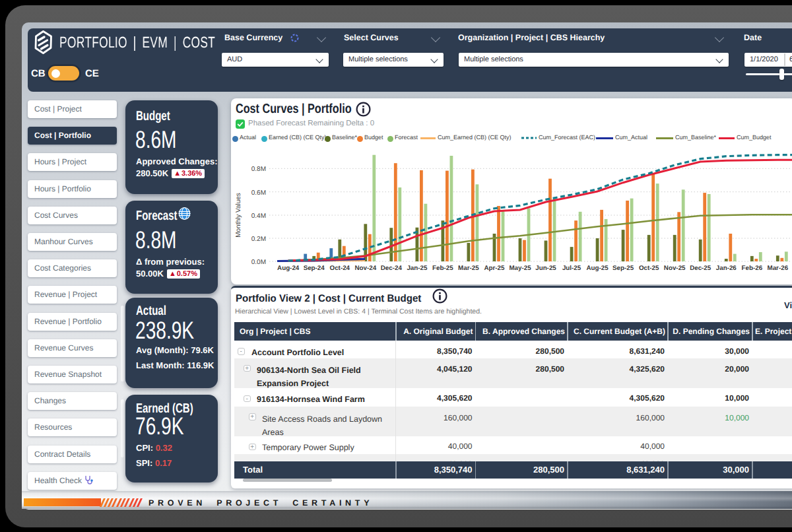  Describe the element at coordinates (259, 239) in the screenshot. I see `svg-text: 0.2M` at that location.